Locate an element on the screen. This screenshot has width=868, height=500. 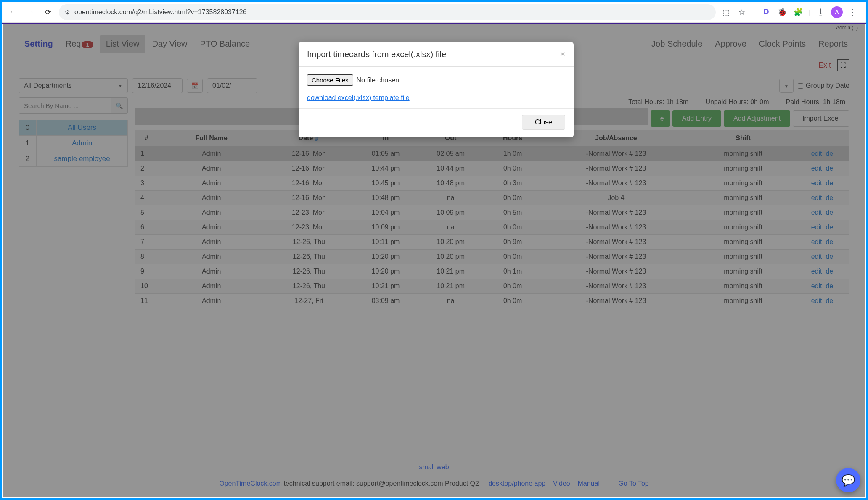
close-button: Close is located at coordinates (543, 122).